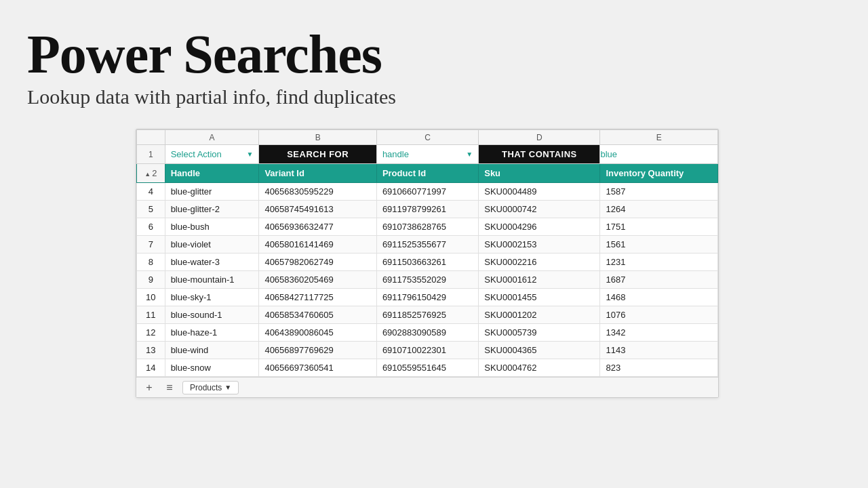  What do you see at coordinates (540, 155) in the screenshot?
I see `that-contains-label: THAT CONTAINS` at bounding box center [540, 155].